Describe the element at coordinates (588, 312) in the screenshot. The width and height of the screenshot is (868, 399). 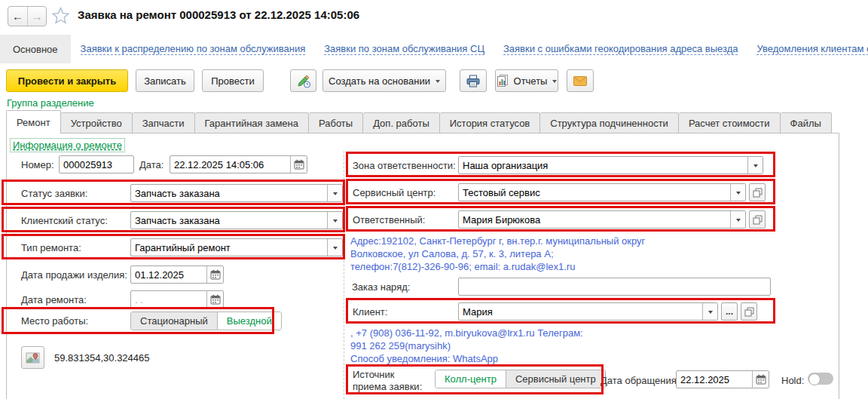
I see `client-field` at that location.